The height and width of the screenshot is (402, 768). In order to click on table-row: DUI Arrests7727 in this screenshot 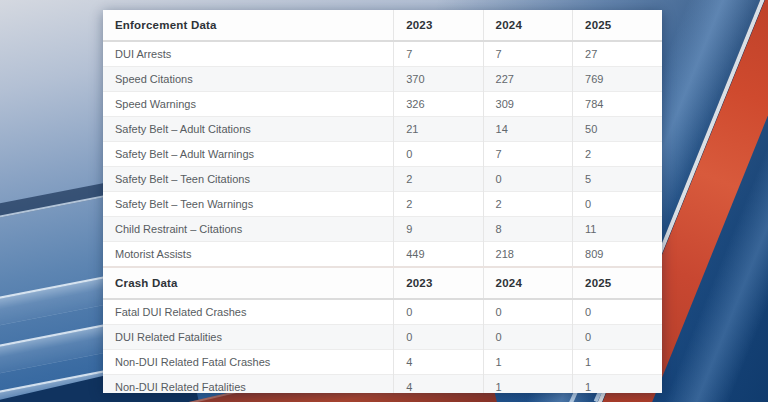, I will do `click(382, 54)`.